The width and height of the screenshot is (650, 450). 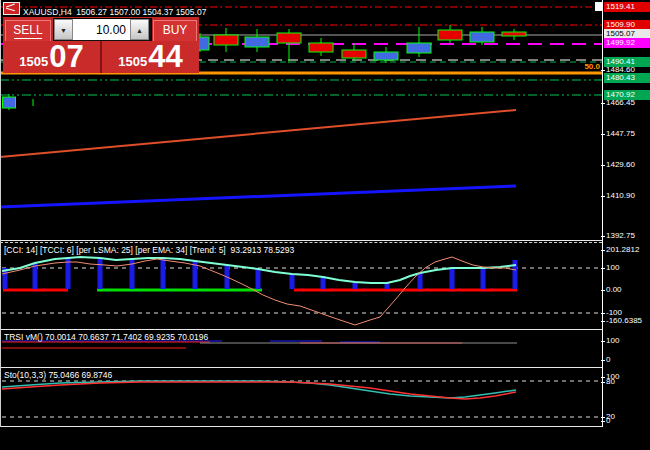 I want to click on sto-indicator-title: Sto(10,3,3) 75.0466 69.8746, so click(x=58, y=375).